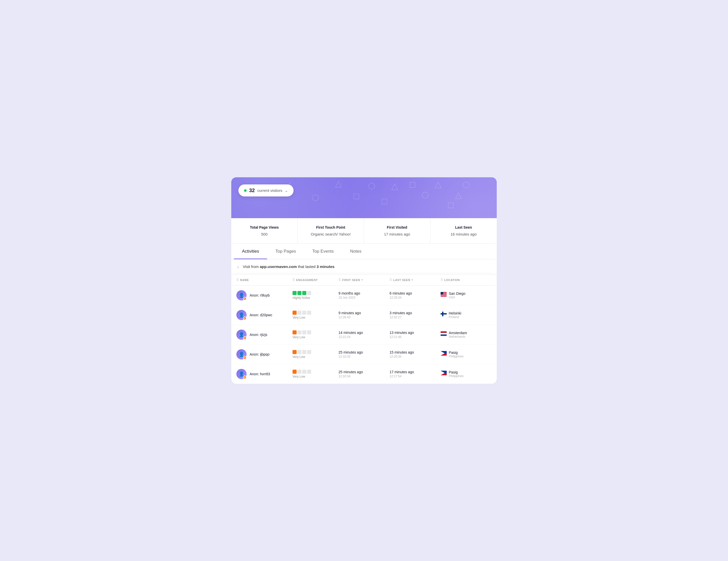 This screenshot has width=728, height=561. Describe the element at coordinates (455, 317) in the screenshot. I see `location-country: Finland` at that location.